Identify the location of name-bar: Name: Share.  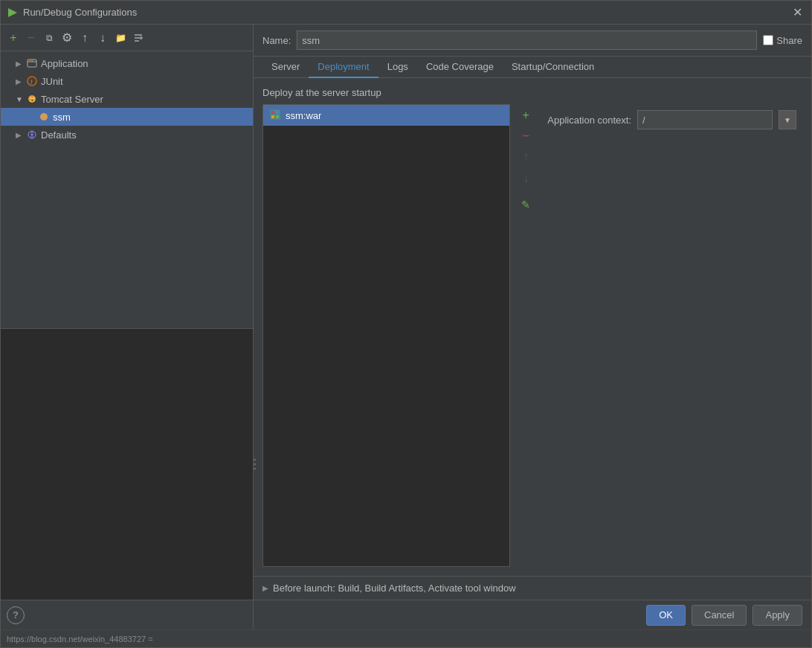
(532, 40).